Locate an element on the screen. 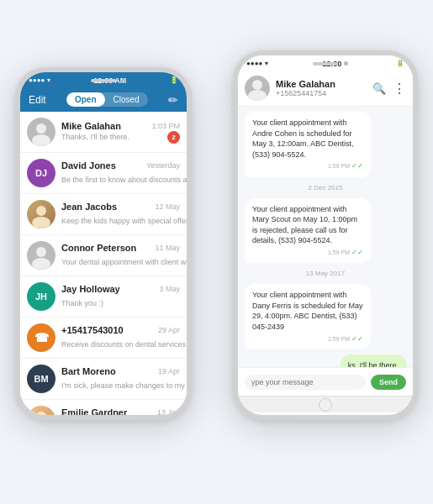 Image resolution: width=433 pixels, height=504 pixels. chat-info-david-jones: David Jones Yesterday Be the first to kn… is located at coordinates (121, 173).